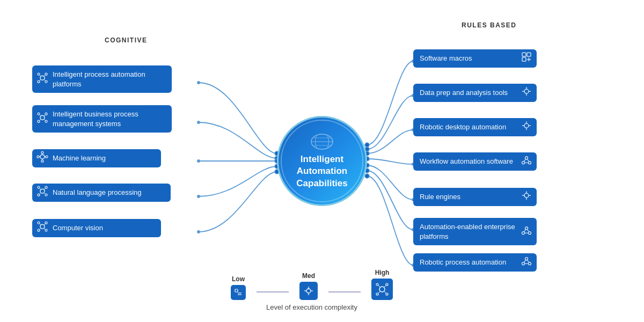  I want to click on right-node-1-text: Software macros, so click(446, 58).